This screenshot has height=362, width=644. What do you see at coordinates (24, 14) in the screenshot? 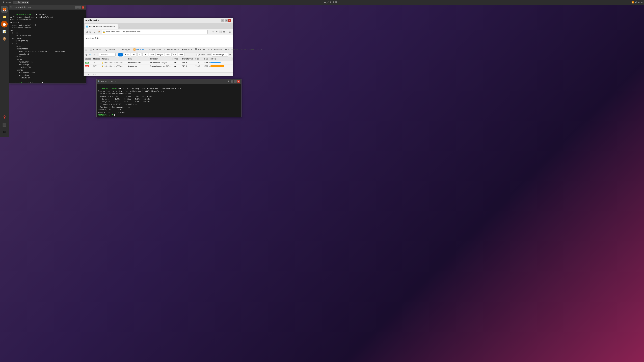
I see `term-prompt-1: root@istio1:~/ver#` at bounding box center [24, 14].